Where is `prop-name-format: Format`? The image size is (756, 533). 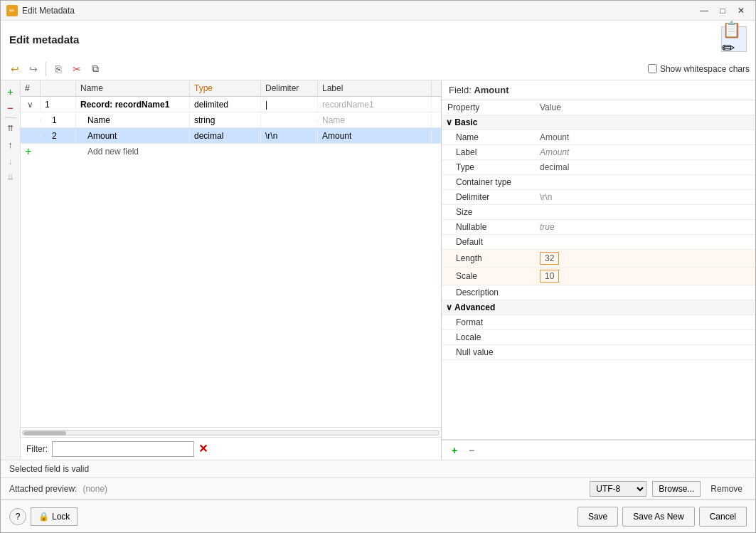 prop-name-format: Format is located at coordinates (488, 323).